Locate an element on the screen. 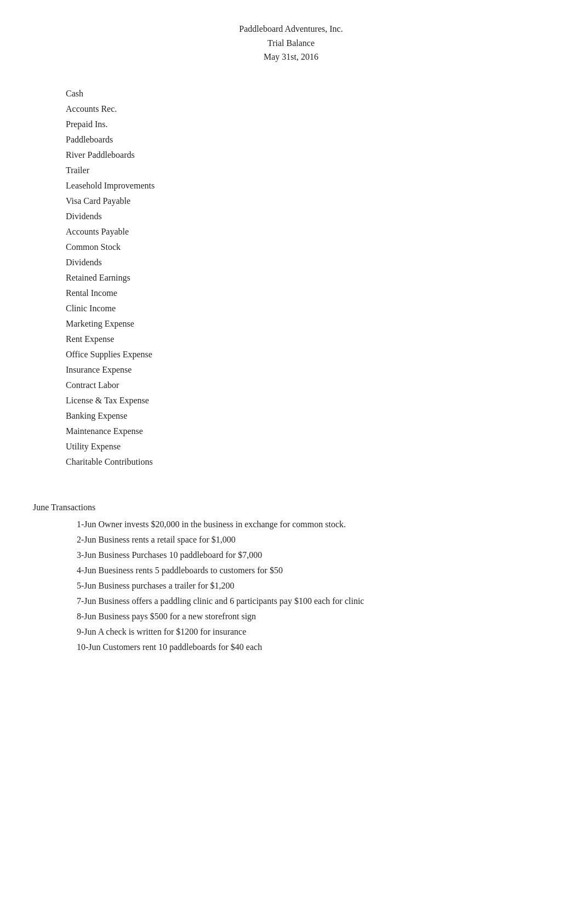 This screenshot has height=924, width=582. list-item: 7-Jun Business offers a paddling clinic … is located at coordinates (313, 601).